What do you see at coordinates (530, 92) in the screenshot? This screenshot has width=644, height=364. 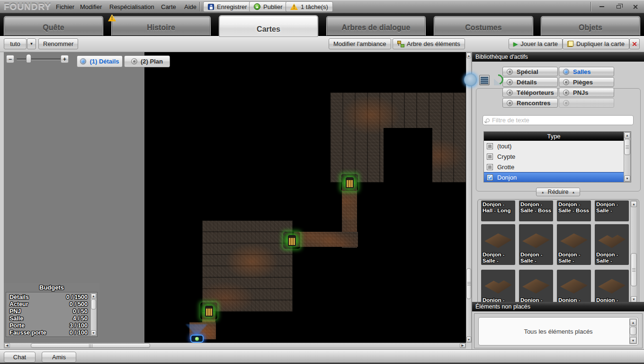 I see `category-teleporteurs: Téléporteurs` at bounding box center [530, 92].